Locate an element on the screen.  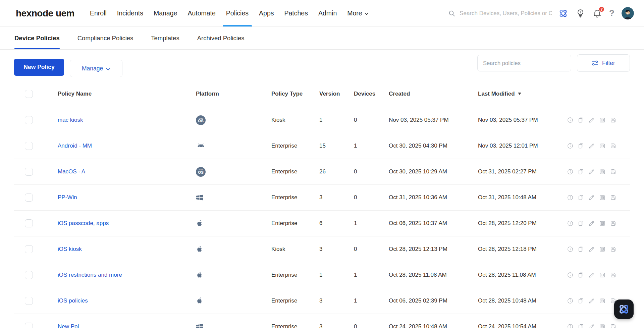
policy-name-link: Android - MM is located at coordinates (75, 146).